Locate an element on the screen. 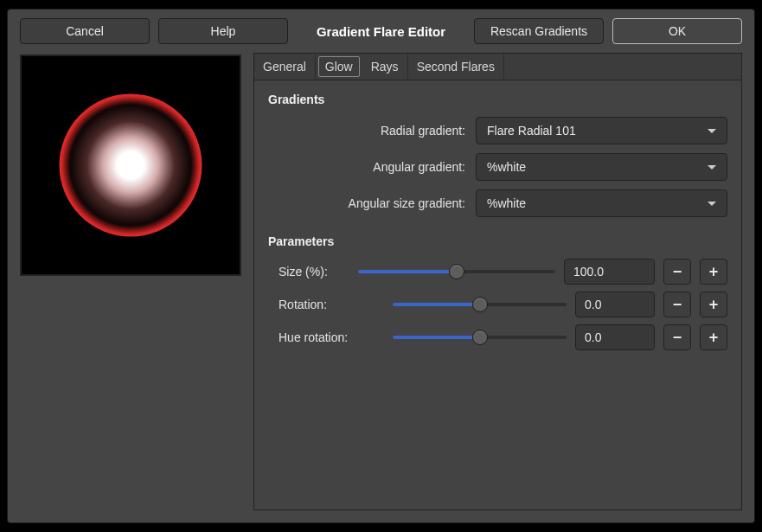 The height and width of the screenshot is (532, 762). radial-gradient-row: Radial gradient: Flare Radial 101 is located at coordinates (498, 131).